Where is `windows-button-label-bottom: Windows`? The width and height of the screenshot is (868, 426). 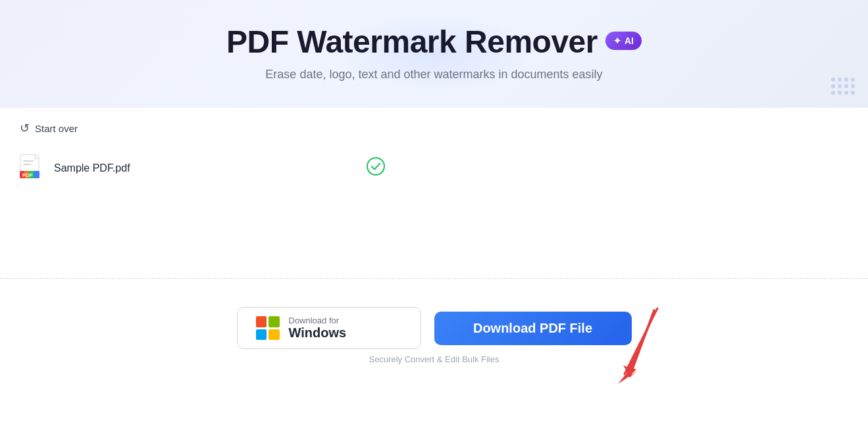 windows-button-label-bottom: Windows is located at coordinates (318, 333).